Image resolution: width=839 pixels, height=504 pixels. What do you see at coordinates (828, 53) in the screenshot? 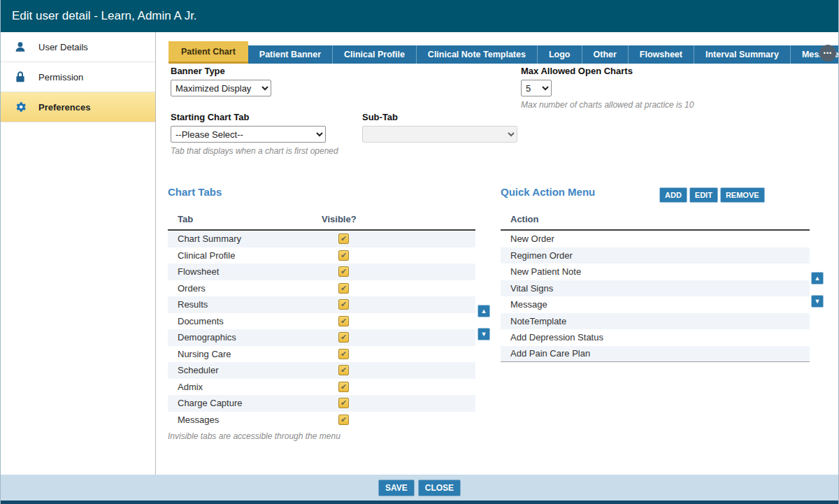
I see `tab-overflow-button: •••` at bounding box center [828, 53].